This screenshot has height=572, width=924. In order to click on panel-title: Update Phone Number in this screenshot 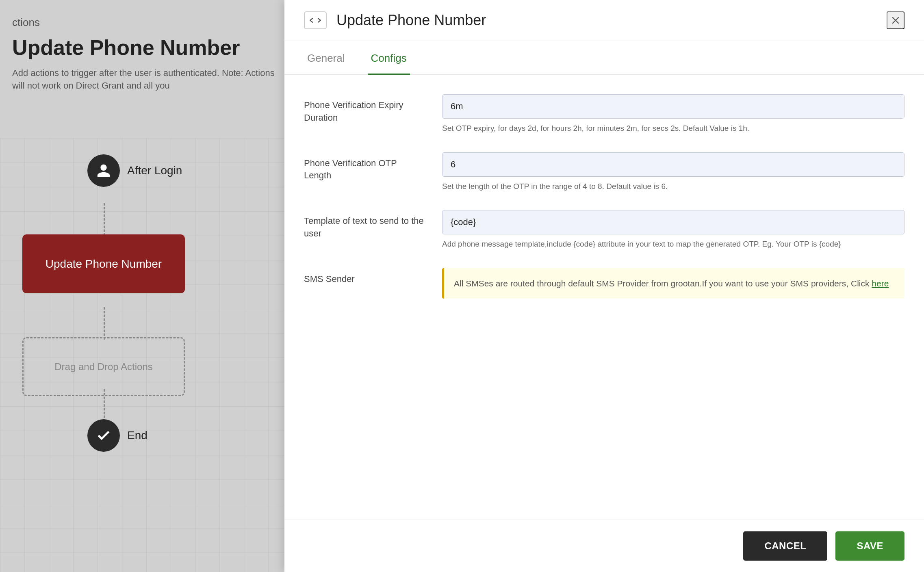, I will do `click(411, 20)`.